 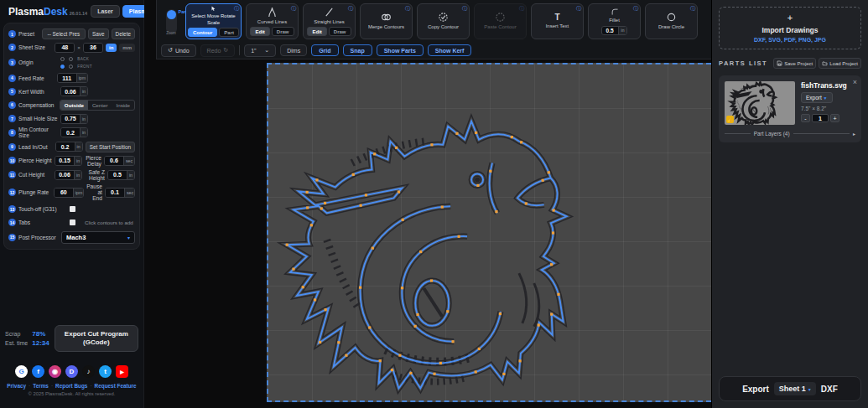 What do you see at coordinates (106, 12) in the screenshot?
I see `laser-mode-button: Laser` at bounding box center [106, 12].